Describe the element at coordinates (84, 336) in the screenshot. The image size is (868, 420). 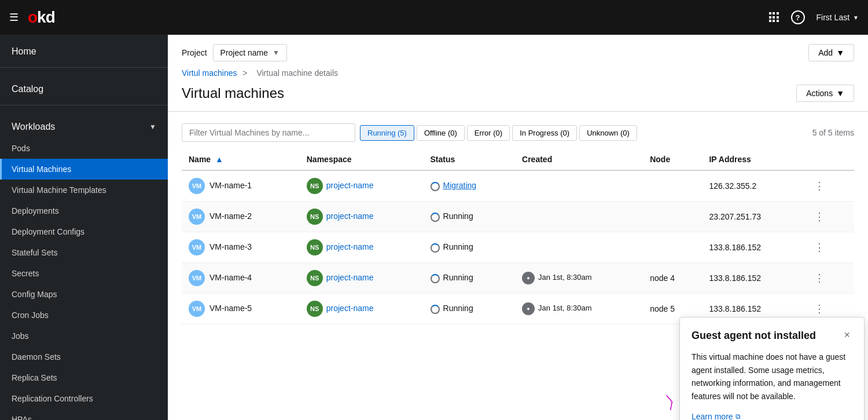
I see `sidebar-item-jobs: Jobs` at that location.